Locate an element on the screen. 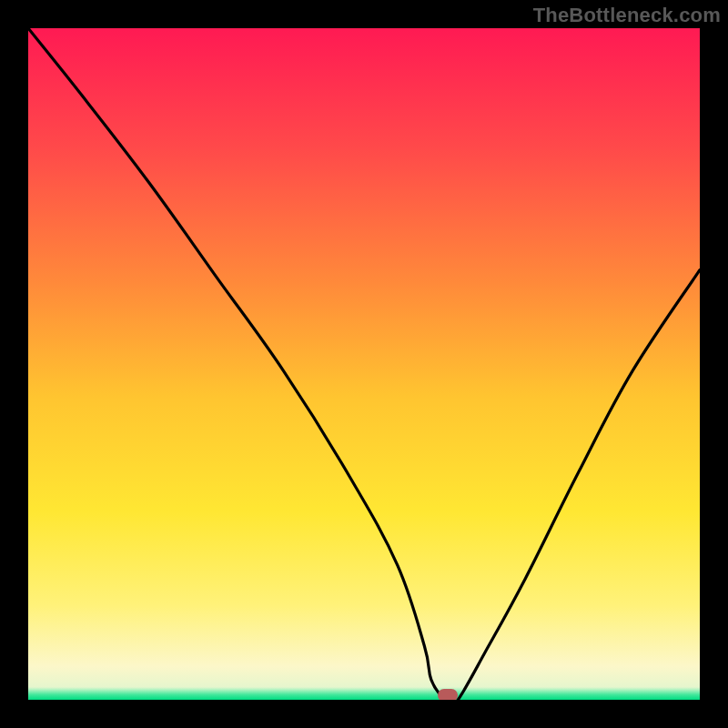  watermark-text: TheBottleneck.com is located at coordinates (627, 15).